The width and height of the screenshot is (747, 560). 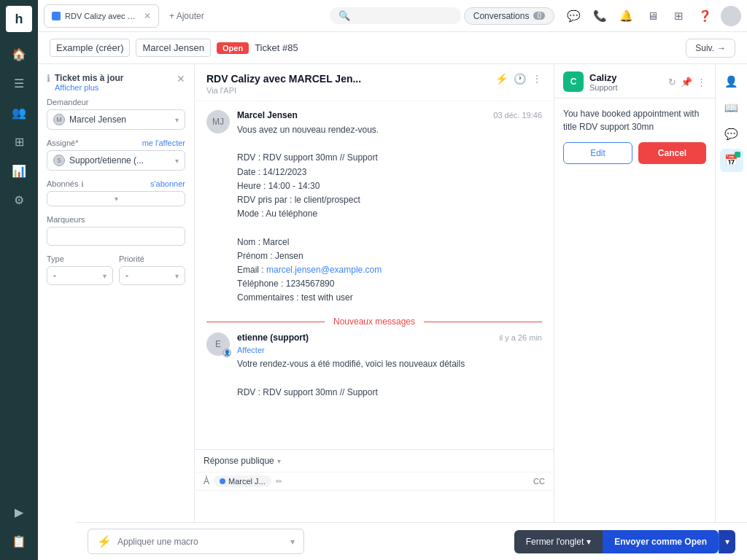 What do you see at coordinates (63, 184) in the screenshot?
I see `abonnes-label: Abonnés` at bounding box center [63, 184].